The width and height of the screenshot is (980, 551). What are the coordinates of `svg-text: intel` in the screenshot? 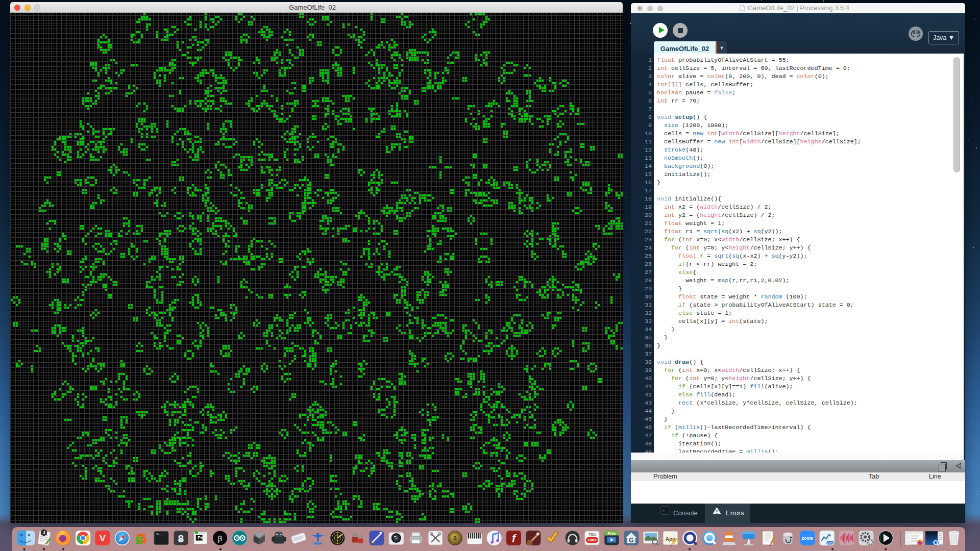 It's located at (830, 543).